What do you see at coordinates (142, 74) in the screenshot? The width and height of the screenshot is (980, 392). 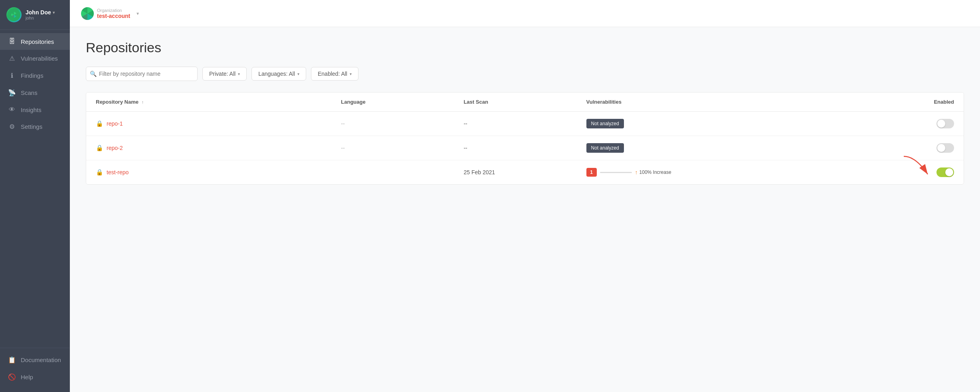 I see `search-input` at bounding box center [142, 74].